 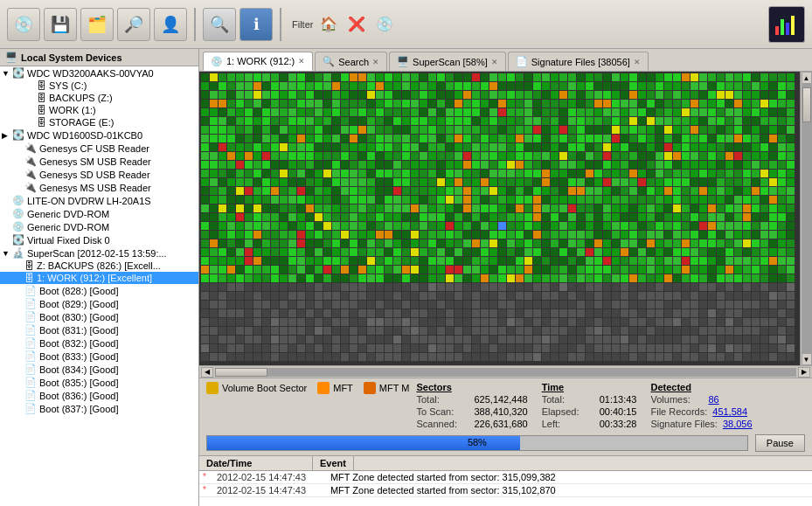 I want to click on drive-toolbar-icon: 💿, so click(x=24, y=24).